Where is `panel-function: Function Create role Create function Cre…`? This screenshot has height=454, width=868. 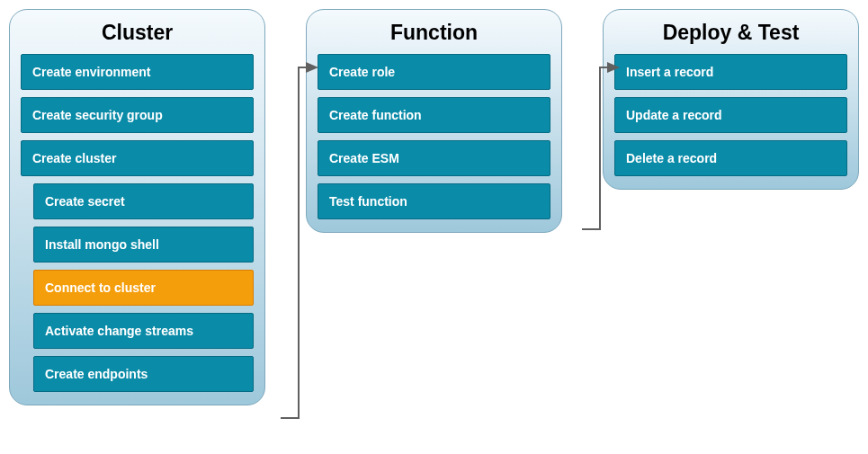
panel-function: Function Create role Create function Cre… is located at coordinates (434, 120).